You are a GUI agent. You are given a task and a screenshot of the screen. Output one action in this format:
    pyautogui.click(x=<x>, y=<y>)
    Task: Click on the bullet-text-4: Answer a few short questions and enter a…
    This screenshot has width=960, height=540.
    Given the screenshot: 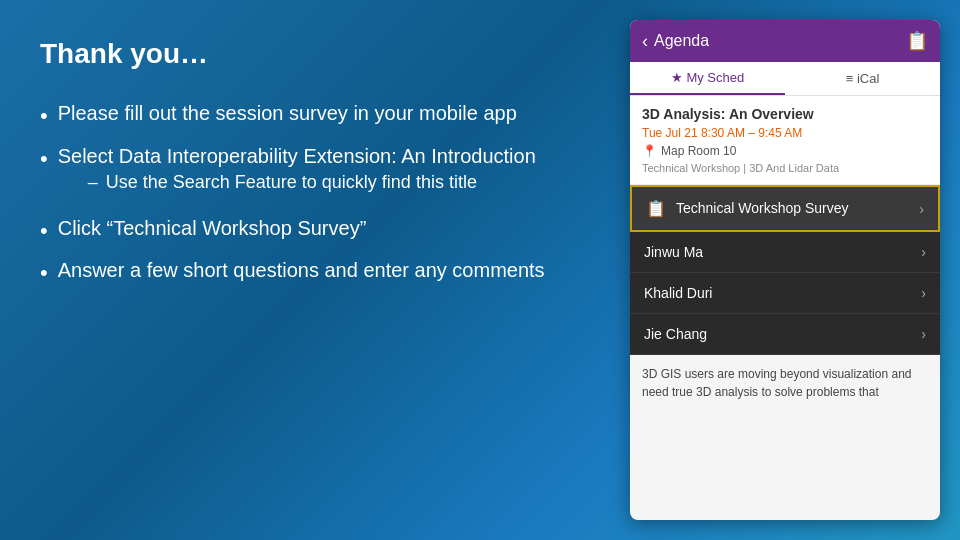 What is the action you would take?
    pyautogui.click(x=302, y=270)
    